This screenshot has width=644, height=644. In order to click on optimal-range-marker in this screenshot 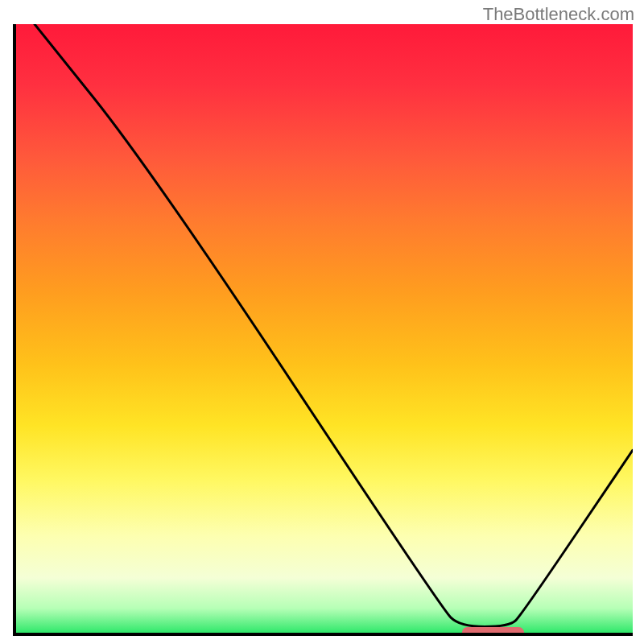, I will do `click(493, 631)`.